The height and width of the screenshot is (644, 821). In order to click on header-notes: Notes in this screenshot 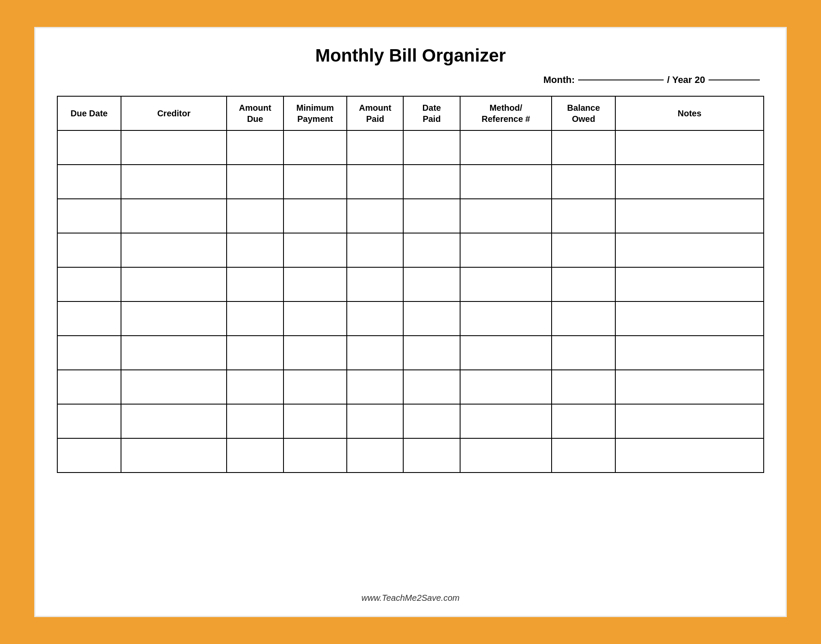, I will do `click(689, 113)`.